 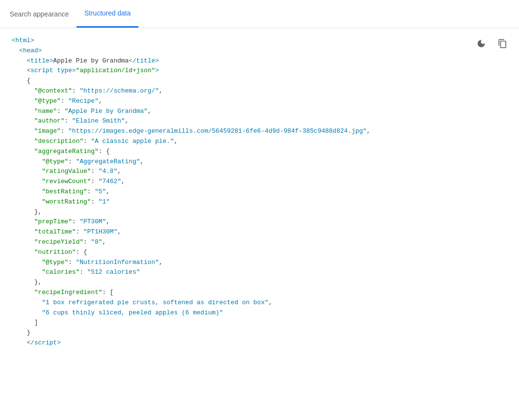 What do you see at coordinates (260, 152) in the screenshot?
I see `code-line: "aggregateRating": {` at bounding box center [260, 152].